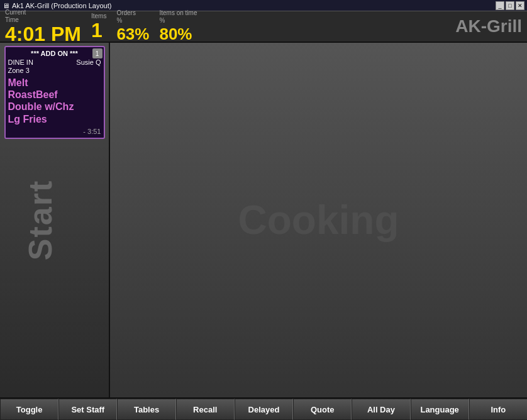  What do you see at coordinates (55, 92) in the screenshot?
I see `order-card: 1 *** ADD ON *** DINE IN Susie Q Zone 3 …` at bounding box center [55, 92].